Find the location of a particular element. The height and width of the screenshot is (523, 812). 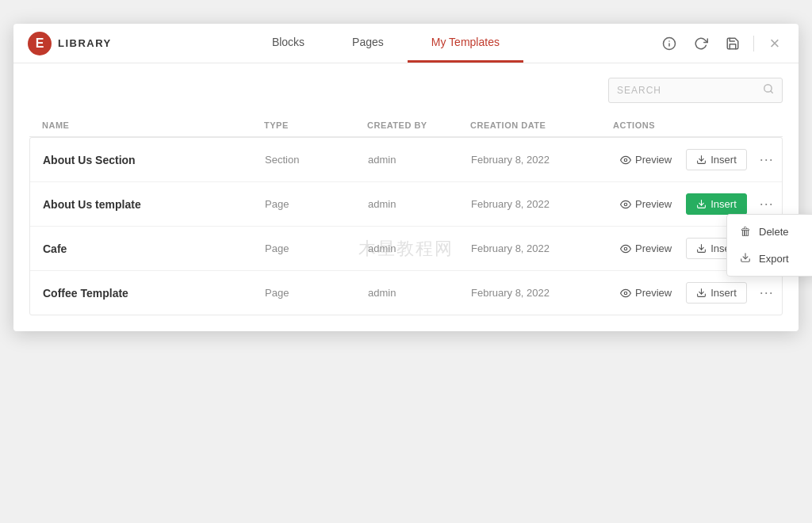

col-name: NAME is located at coordinates (153, 125).